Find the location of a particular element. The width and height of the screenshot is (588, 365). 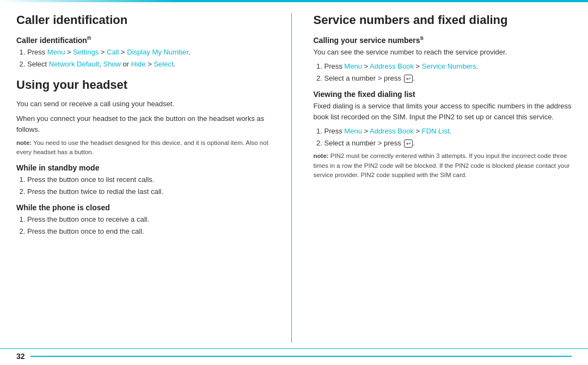

standby-step2: Press the button twice to redial the las… is located at coordinates (151, 192).